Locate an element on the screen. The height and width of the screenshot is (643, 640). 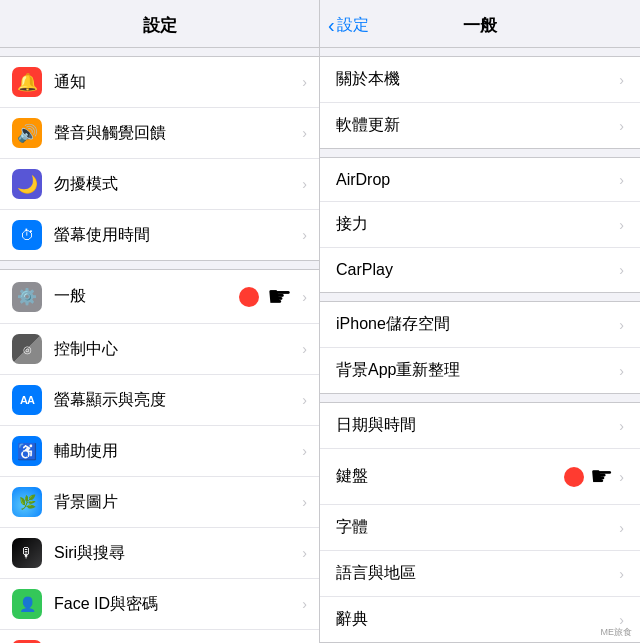
right-item-dictionary: 辭典 › is located at coordinates (480, 620).